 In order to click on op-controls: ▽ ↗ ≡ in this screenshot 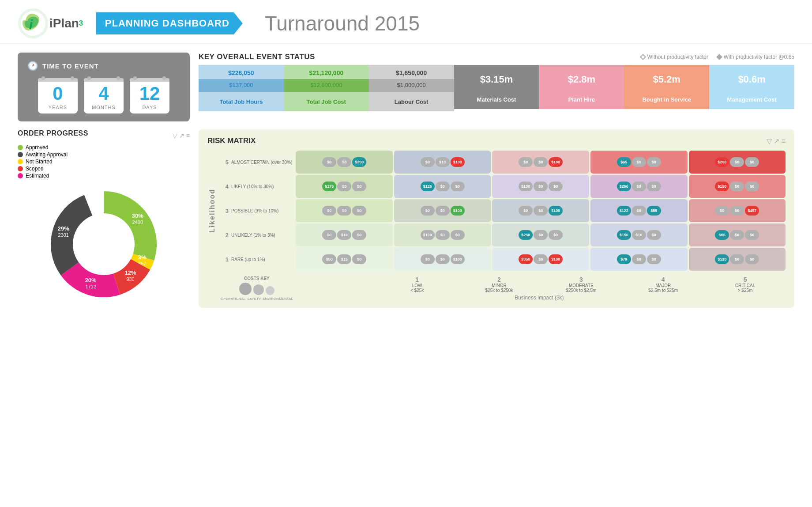, I will do `click(181, 136)`.